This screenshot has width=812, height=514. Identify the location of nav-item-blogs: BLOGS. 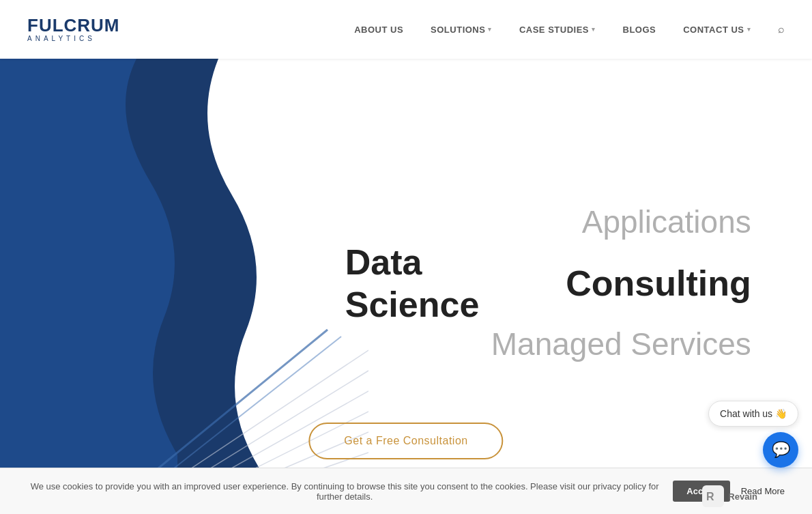
(640, 29).